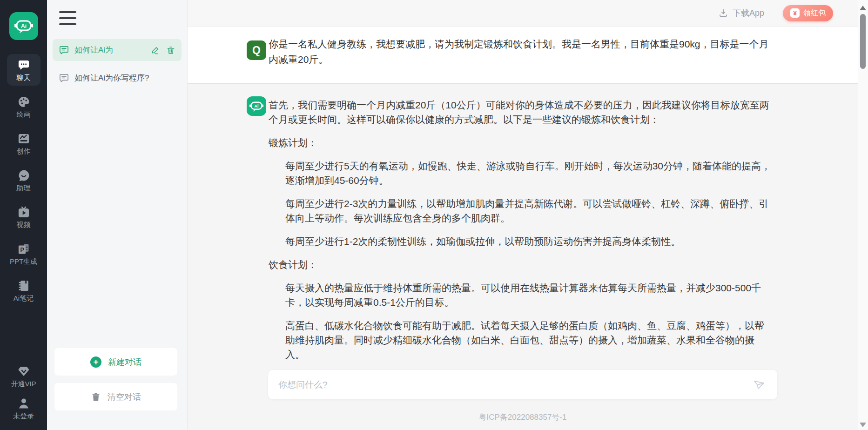 The height and width of the screenshot is (430, 868). Describe the element at coordinates (117, 67) in the screenshot. I see `conversation-list: 如何让Ai为如何让Ai为你写程序?` at that location.